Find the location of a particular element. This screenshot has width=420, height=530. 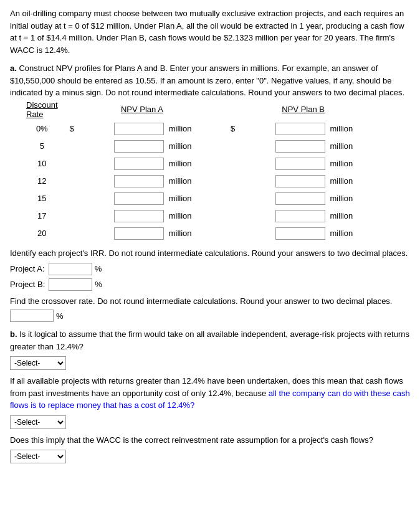

input-cell-b-15: million is located at coordinates (314, 199).